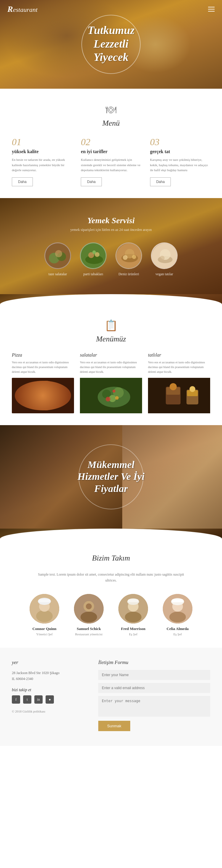 This screenshot has width=222, height=868. Describe the element at coordinates (22, 182) in the screenshot. I see `feature-btn-1: Daha` at that location.